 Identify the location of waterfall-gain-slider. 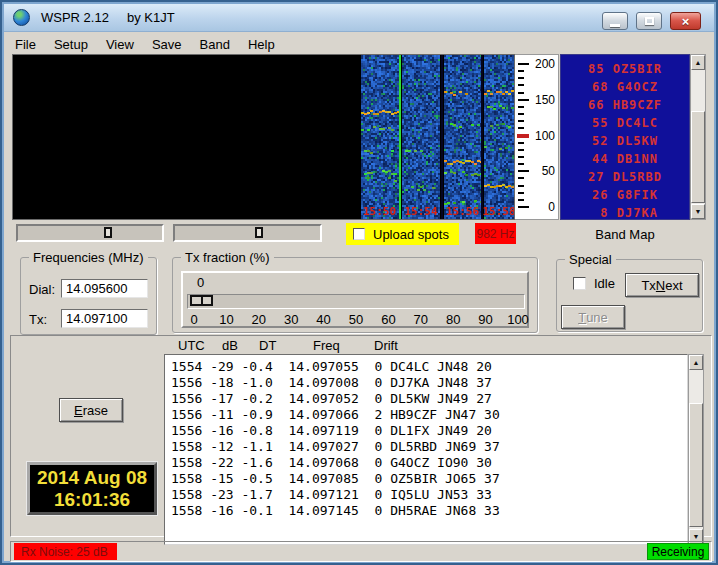
(90, 233).